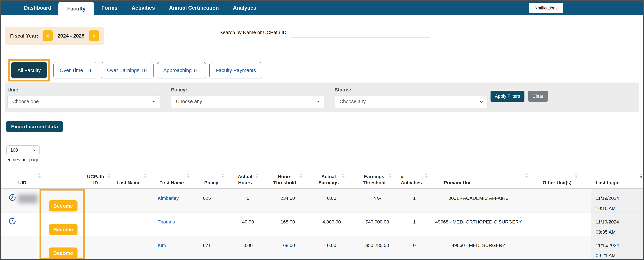  I want to click on notifications-button: Notifications, so click(546, 8).